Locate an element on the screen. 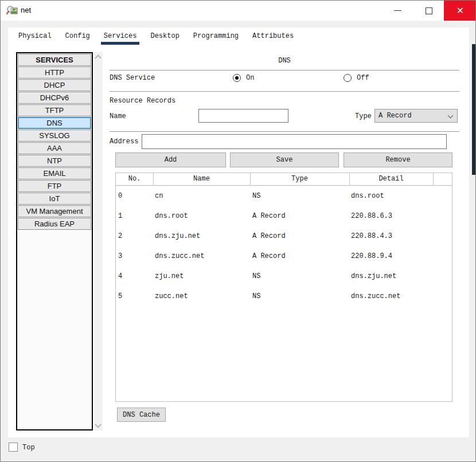  remove-button: Remove is located at coordinates (398, 160).